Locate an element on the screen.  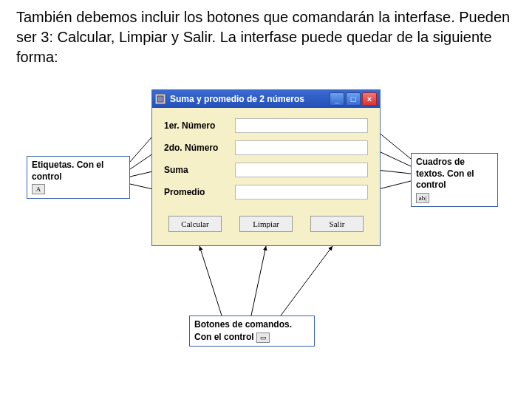
textbox-suma is located at coordinates (301, 170).